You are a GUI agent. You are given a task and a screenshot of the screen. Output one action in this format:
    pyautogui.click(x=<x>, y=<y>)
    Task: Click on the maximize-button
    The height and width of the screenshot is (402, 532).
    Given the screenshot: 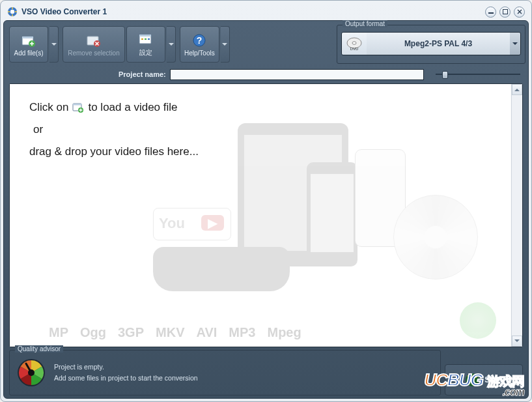 What is the action you would take?
    pyautogui.click(x=505, y=12)
    